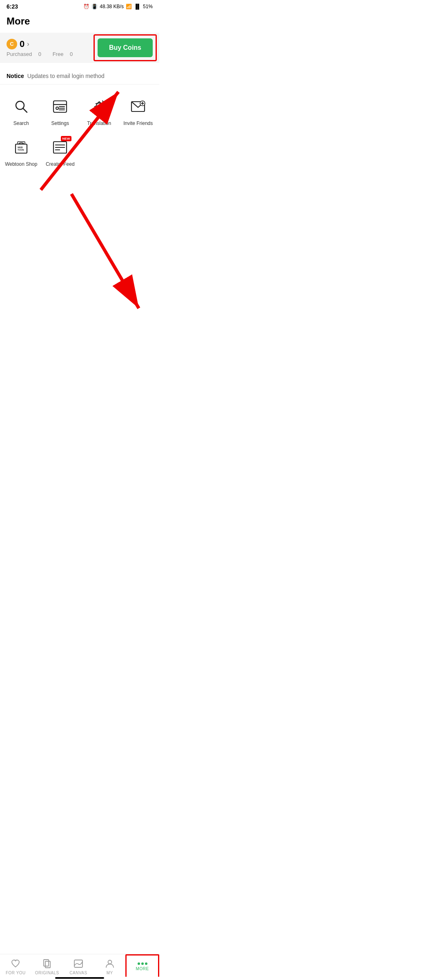  What do you see at coordinates (125, 48) in the screenshot?
I see `buy-coins-button: Buy Coins` at bounding box center [125, 48].